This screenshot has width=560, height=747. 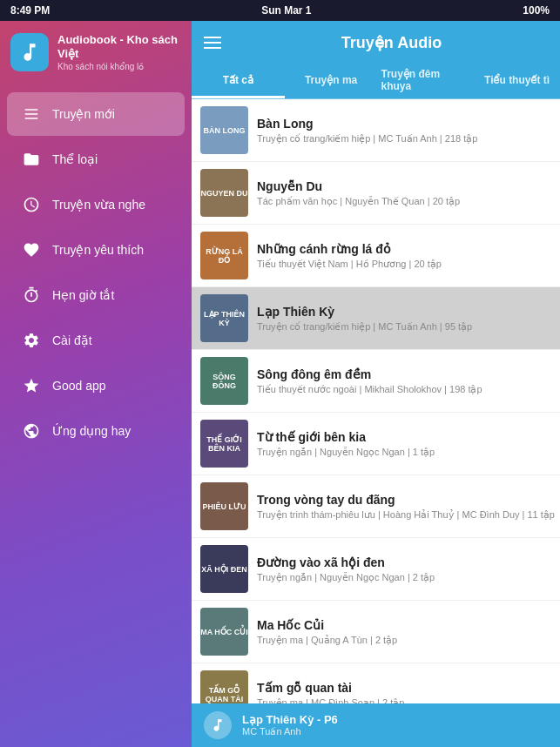 What do you see at coordinates (376, 507) in the screenshot?
I see `book-item: PHIÊU LƯUTrong vòng tay du đãngTruyện tr…` at bounding box center [376, 507].